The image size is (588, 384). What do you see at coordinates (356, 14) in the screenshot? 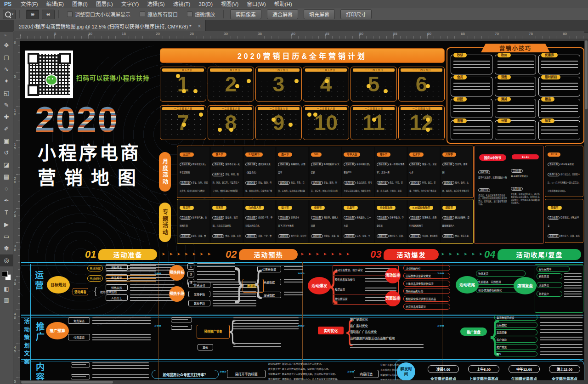
I see `option-button: 打印尺寸` at bounding box center [356, 14].